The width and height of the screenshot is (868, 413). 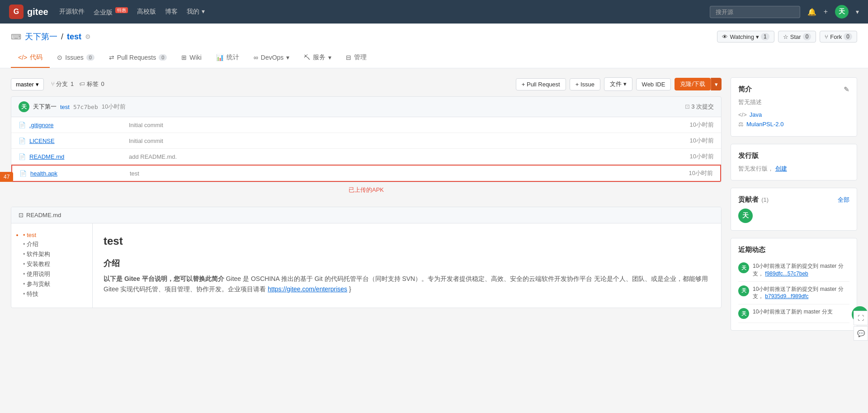 I want to click on tab-service: ⛏ 服务 ▾, so click(x=317, y=58).